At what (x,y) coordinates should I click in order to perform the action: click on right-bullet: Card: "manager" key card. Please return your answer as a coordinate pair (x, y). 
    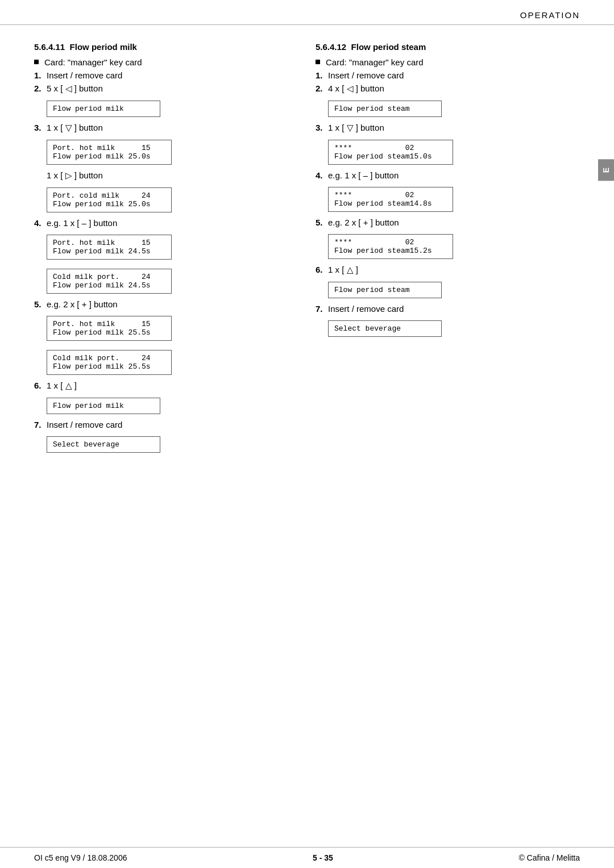
    Looking at the image, I should click on (448, 62).